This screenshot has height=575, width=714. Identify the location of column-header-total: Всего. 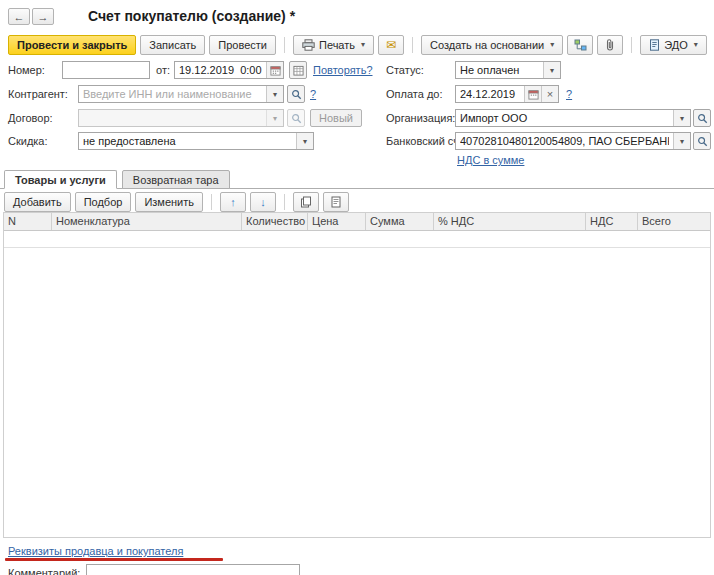
(674, 222).